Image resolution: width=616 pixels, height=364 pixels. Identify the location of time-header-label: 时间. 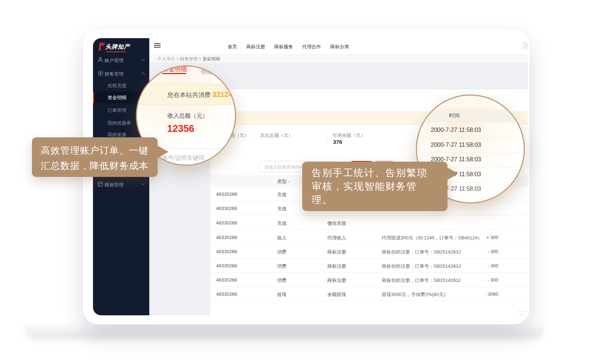
(454, 116).